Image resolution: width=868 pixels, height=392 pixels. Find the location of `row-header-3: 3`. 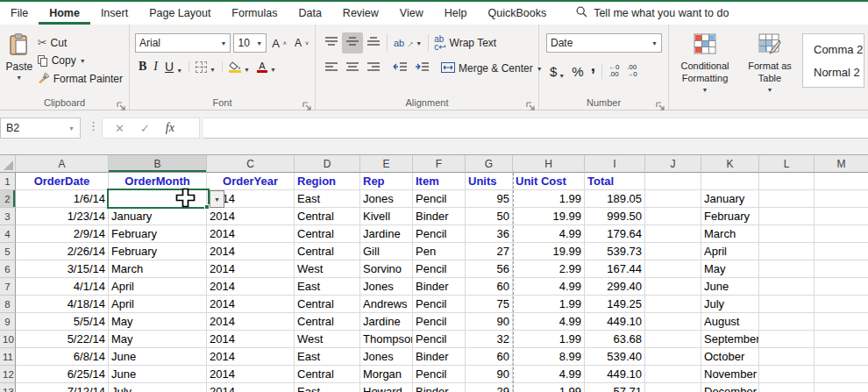

row-header-3: 3 is located at coordinates (8, 217).